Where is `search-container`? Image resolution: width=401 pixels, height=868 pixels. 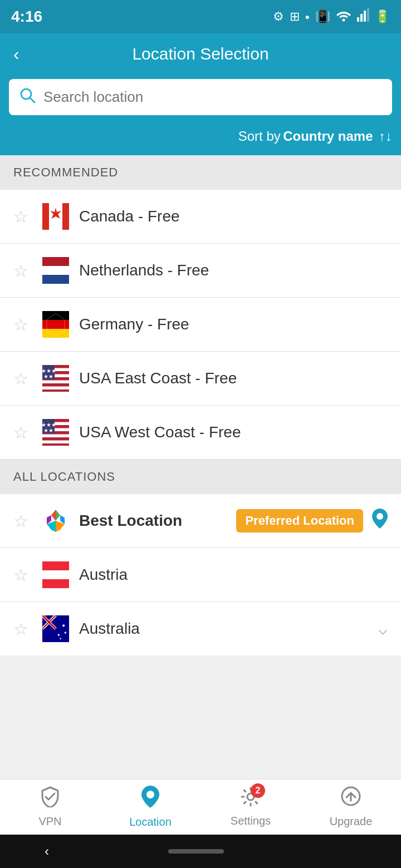 search-container is located at coordinates (200, 98).